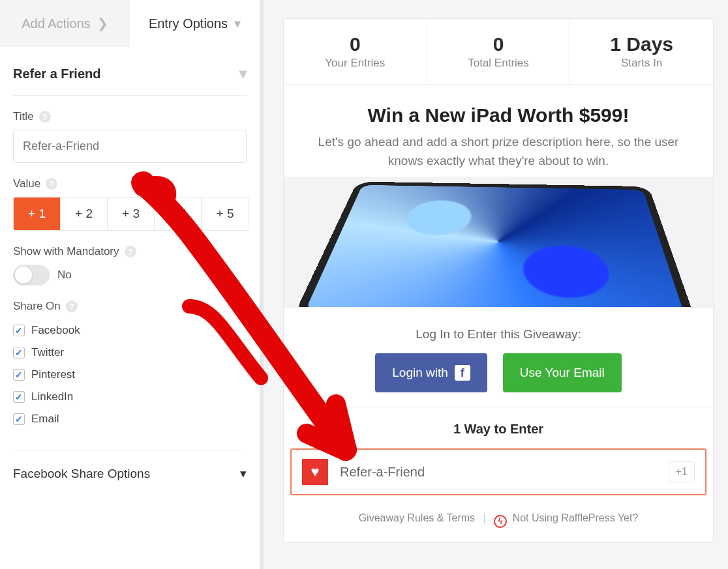  What do you see at coordinates (103, 23) in the screenshot?
I see `chevron-right-icon` at bounding box center [103, 23].